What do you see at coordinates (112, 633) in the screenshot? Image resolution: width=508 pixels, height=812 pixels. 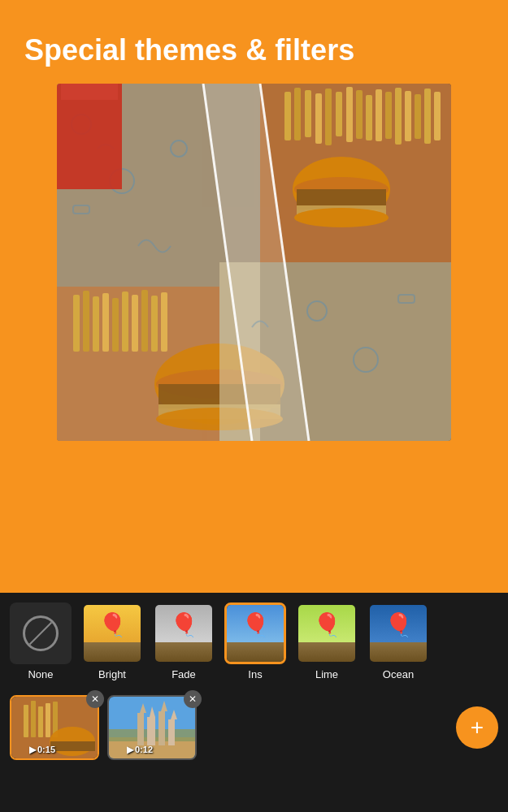 I see `balloon-bright: 🎈` at bounding box center [112, 633].